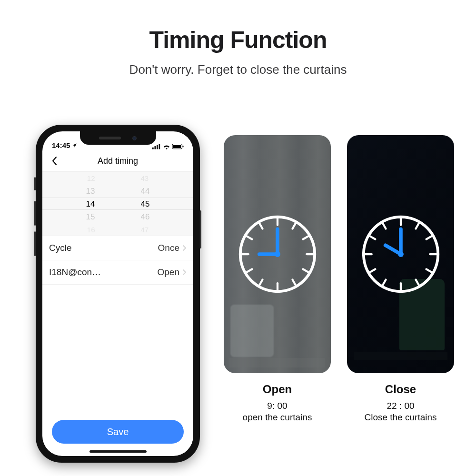  Describe the element at coordinates (169, 272) in the screenshot. I see `row-control-value: Open` at that location.